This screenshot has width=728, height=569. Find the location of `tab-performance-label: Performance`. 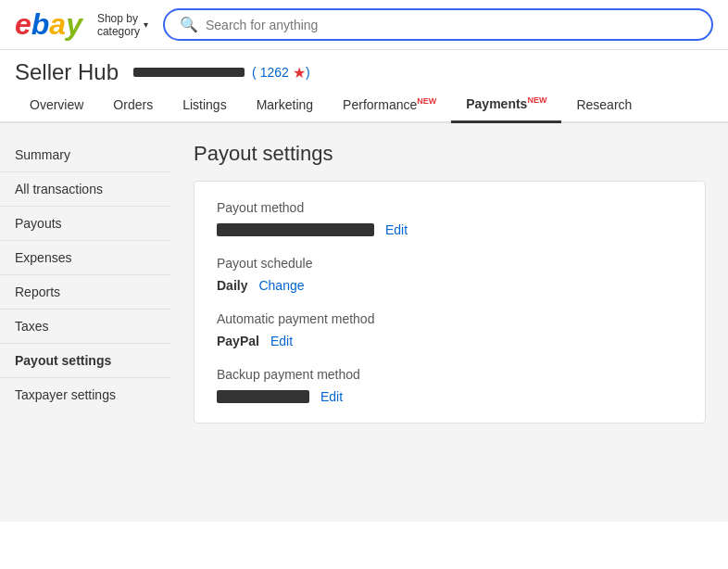

tab-performance-label: Performance is located at coordinates (380, 105).